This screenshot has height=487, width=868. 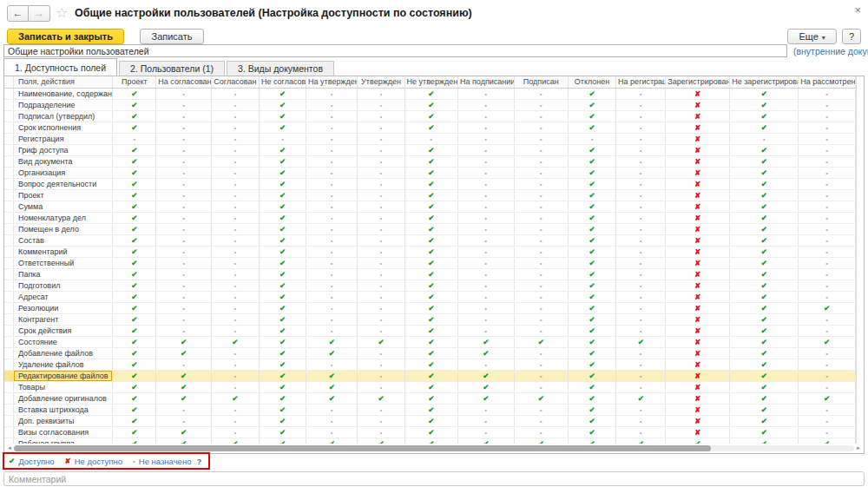 What do you see at coordinates (62, 149) in the screenshot?
I see `row-label: Гриф доступа` at bounding box center [62, 149].